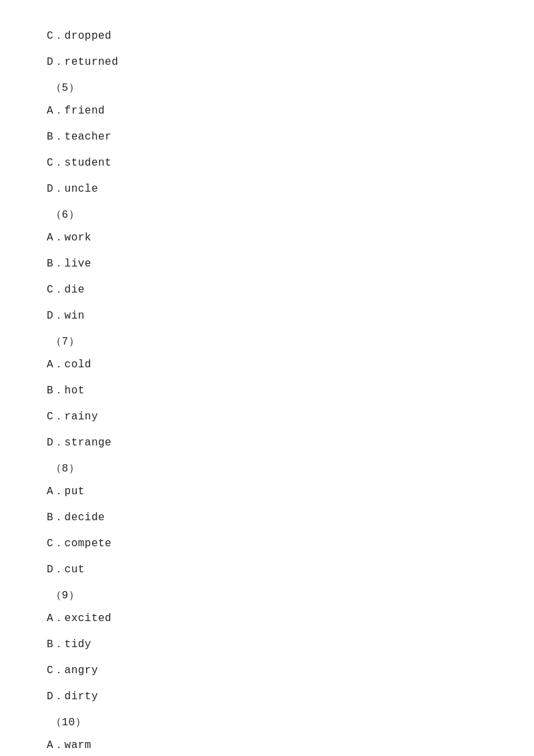 The height and width of the screenshot is (756, 534). I want to click on a-warm: A．warm, so click(267, 745).